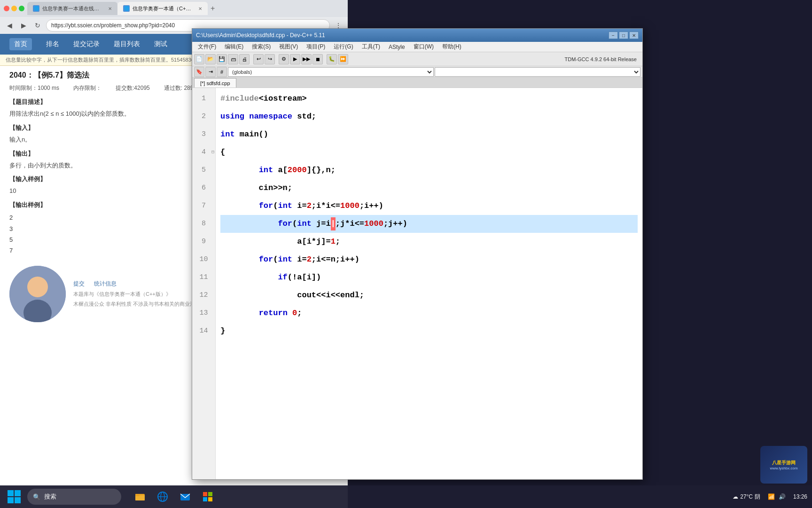  What do you see at coordinates (200, 8) in the screenshot?
I see `tab-close-2: ✕` at bounding box center [200, 8].